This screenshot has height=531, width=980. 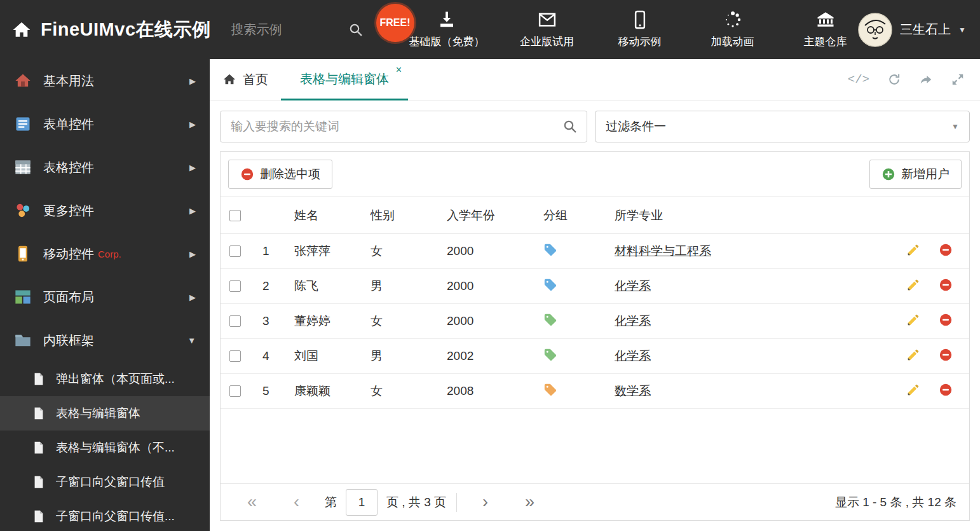 I want to click on sidebar-subitem-label: 表格与编辑窗体（不..., so click(x=116, y=448).